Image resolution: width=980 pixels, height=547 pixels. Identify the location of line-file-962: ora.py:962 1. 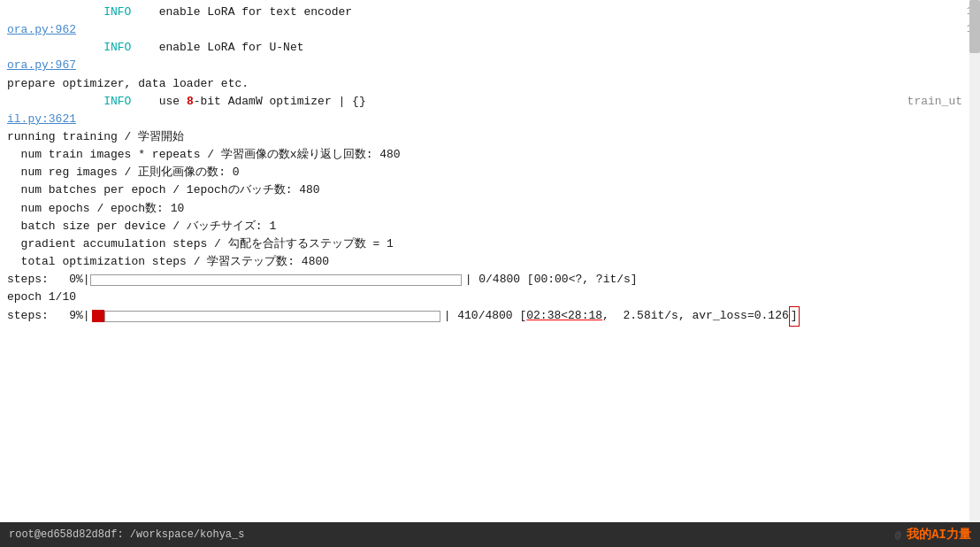
(490, 30).